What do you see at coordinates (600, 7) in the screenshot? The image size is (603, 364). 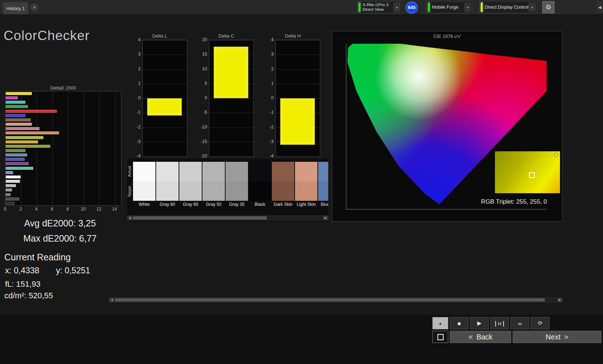 I see `collapse-panel-button: ◀` at bounding box center [600, 7].